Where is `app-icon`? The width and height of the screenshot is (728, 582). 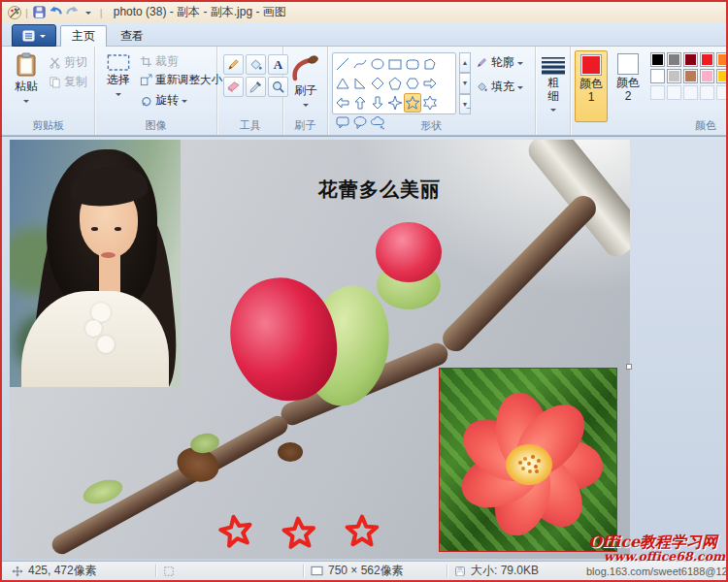 app-icon is located at coordinates (14, 12).